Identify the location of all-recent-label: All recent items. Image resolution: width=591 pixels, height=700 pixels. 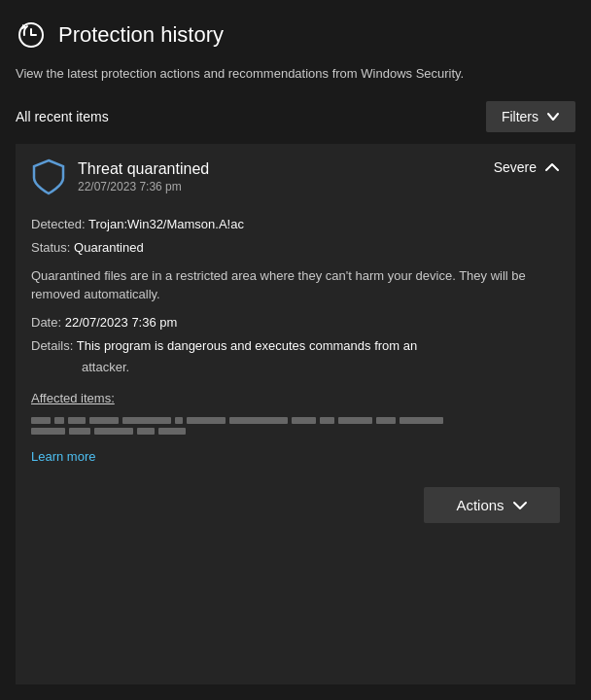
(62, 117).